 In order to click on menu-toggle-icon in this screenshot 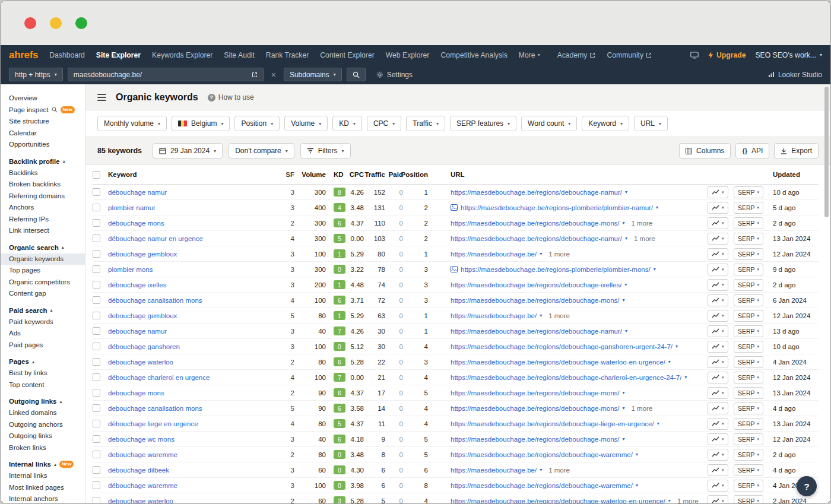, I will do `click(102, 97)`.